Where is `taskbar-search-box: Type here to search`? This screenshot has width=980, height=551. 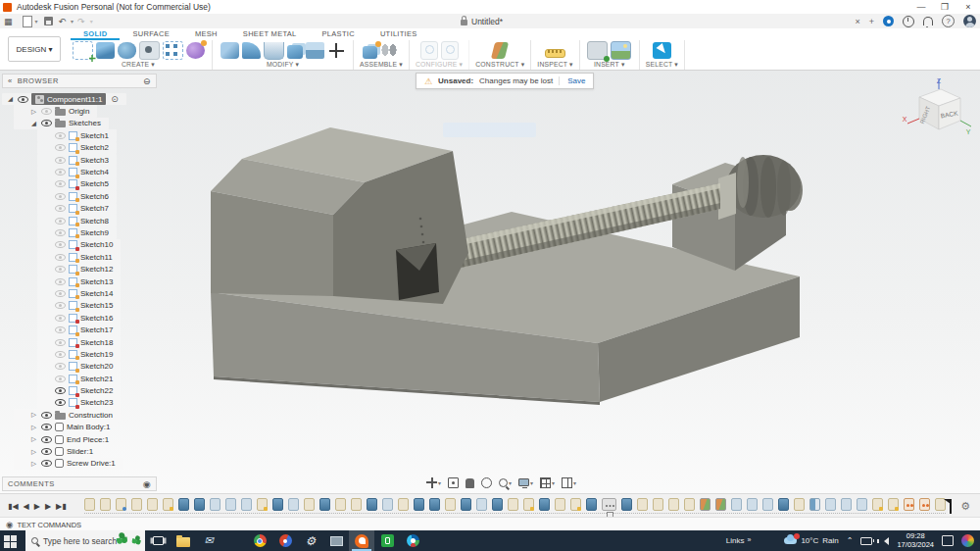
taskbar-search-box: Type here to search is located at coordinates (85, 541).